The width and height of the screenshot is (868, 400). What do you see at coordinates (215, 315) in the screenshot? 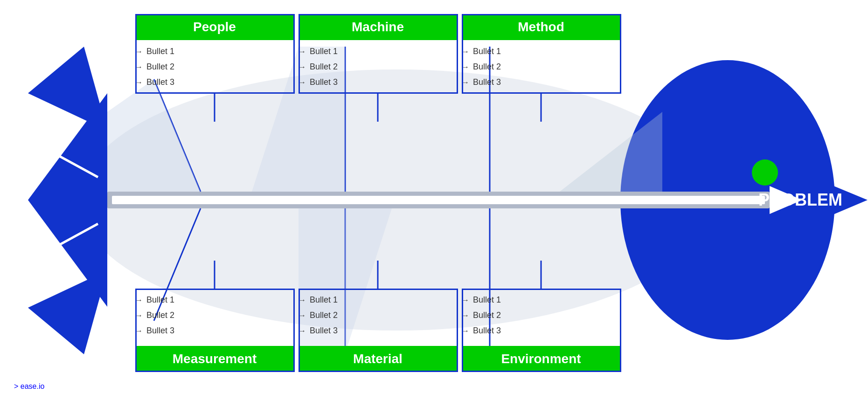
I see `measurement-bullets: →Bullet 1 →Bullet 2 →Bullet 3` at bounding box center [215, 315].